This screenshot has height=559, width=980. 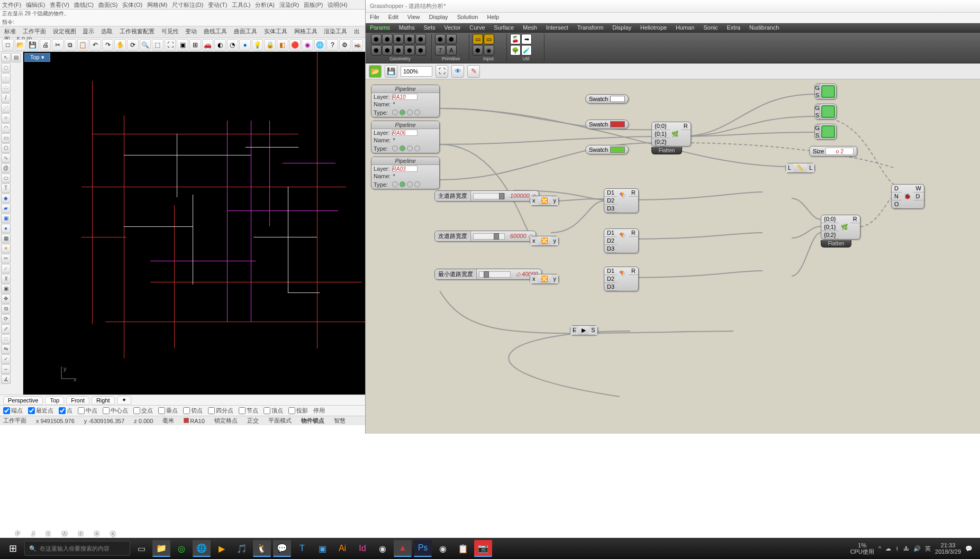 What do you see at coordinates (825, 112) in the screenshot?
I see `gh-preview-node: GS` at bounding box center [825, 112].